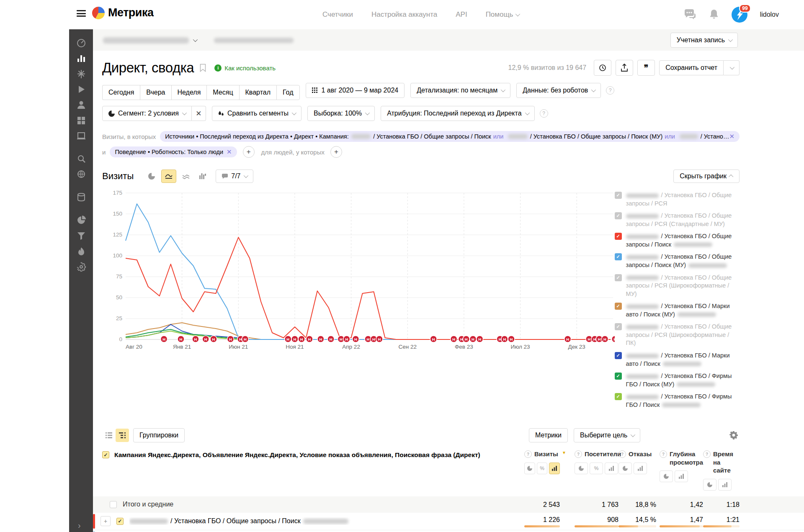  I want to click on hamburger-menu-icon, so click(81, 14).